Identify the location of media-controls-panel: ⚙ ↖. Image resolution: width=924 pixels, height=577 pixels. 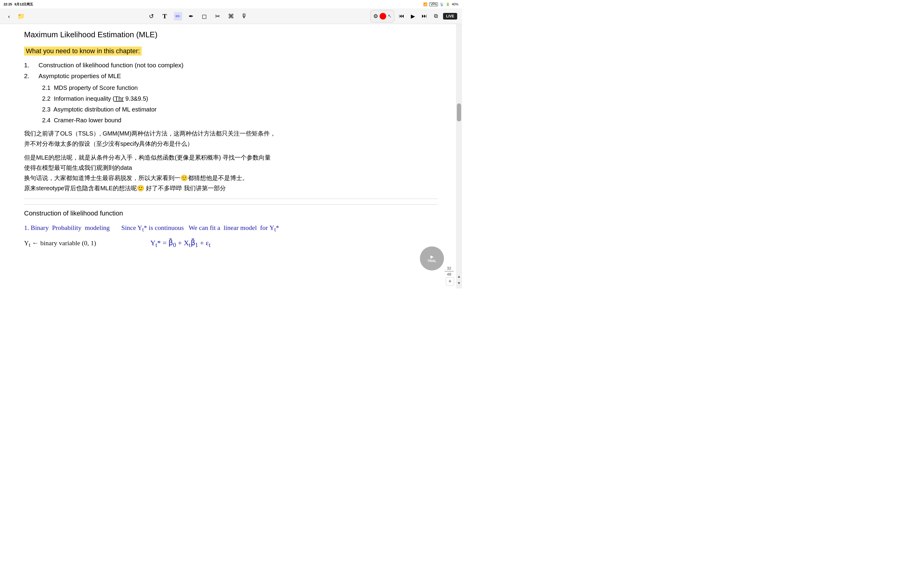
(383, 16).